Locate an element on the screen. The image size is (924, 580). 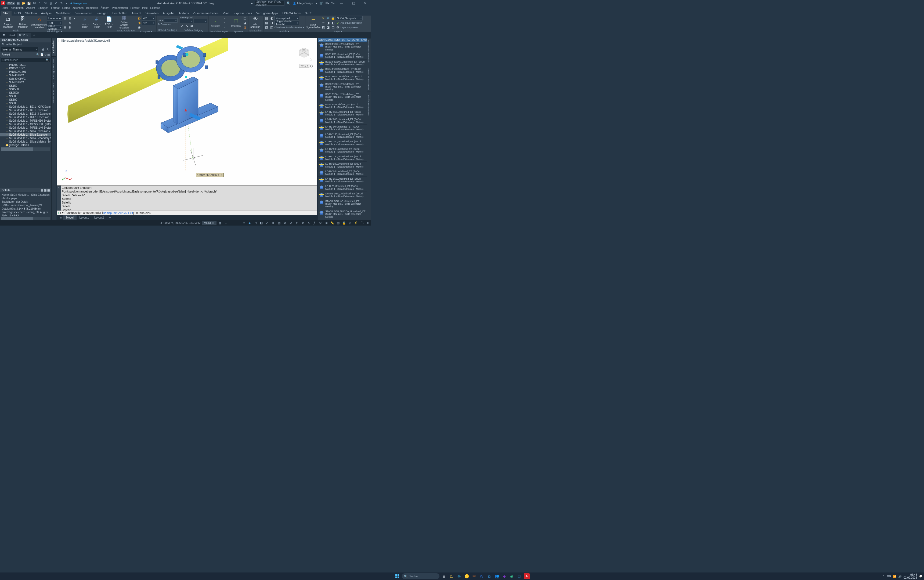
ribbon-tab-stahlbau: Stahlbau is located at coordinates (31, 13).